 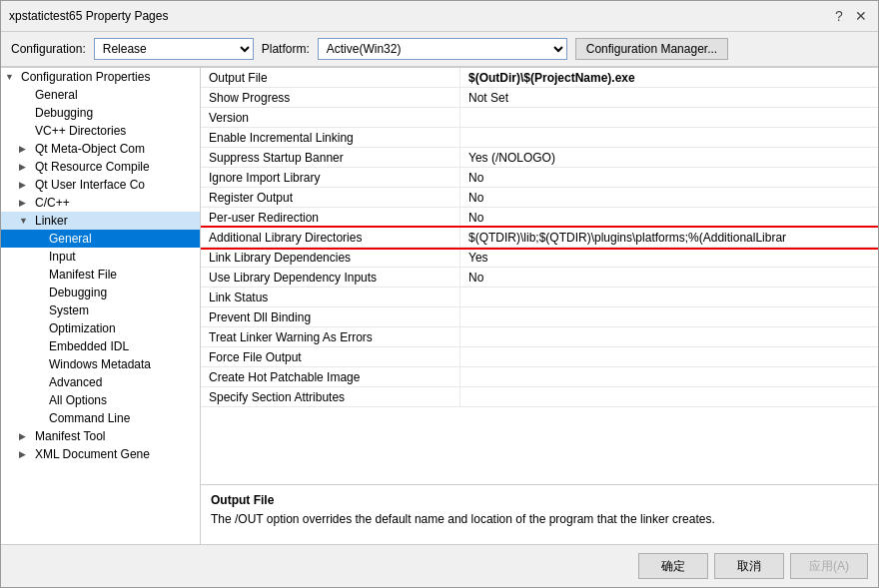 I want to click on help-button: ?, so click(x=839, y=16).